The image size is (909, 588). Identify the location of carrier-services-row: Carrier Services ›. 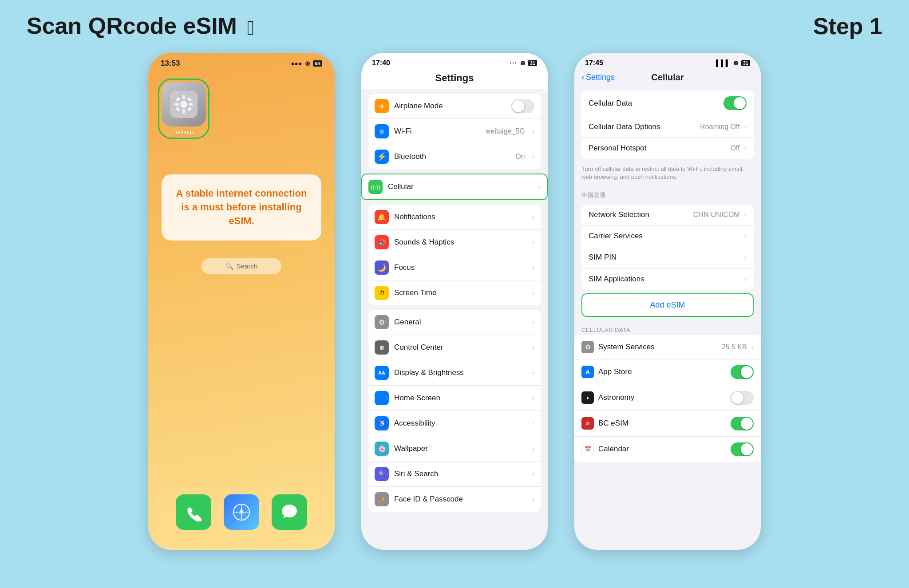
(668, 237).